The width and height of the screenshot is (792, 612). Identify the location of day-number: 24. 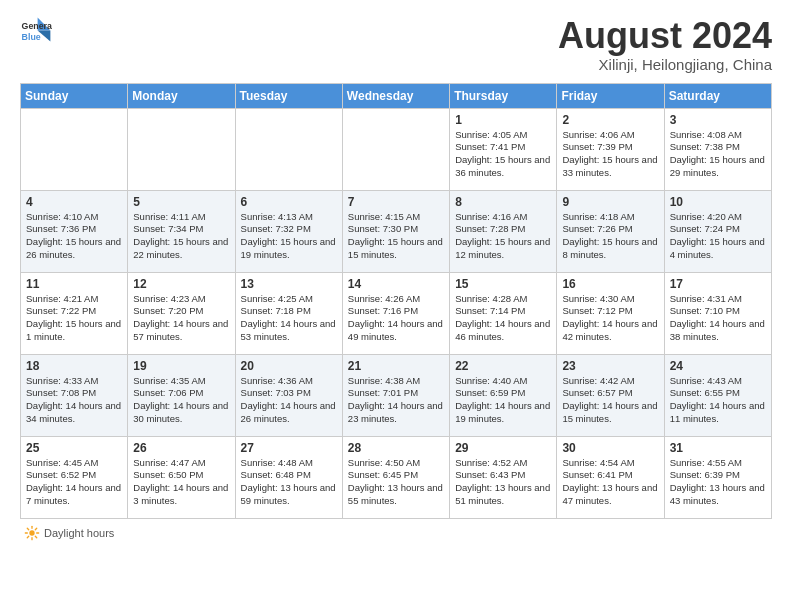
(718, 366).